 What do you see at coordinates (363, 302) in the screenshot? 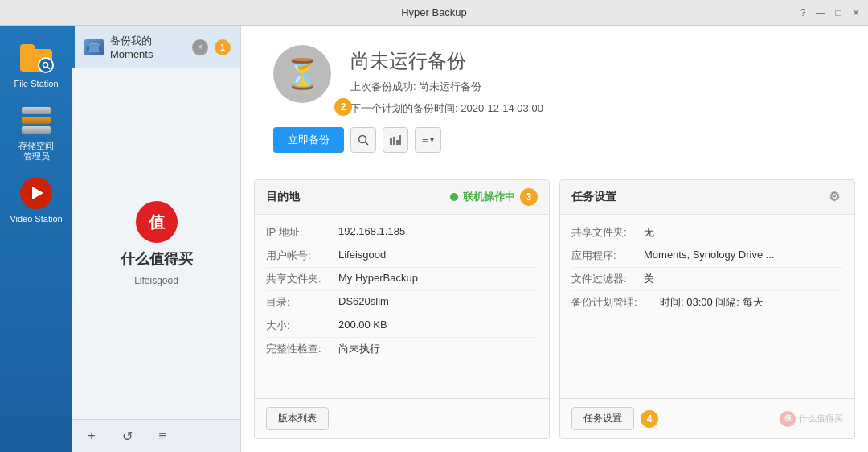
I see `row-value: DS620slim` at bounding box center [363, 302].